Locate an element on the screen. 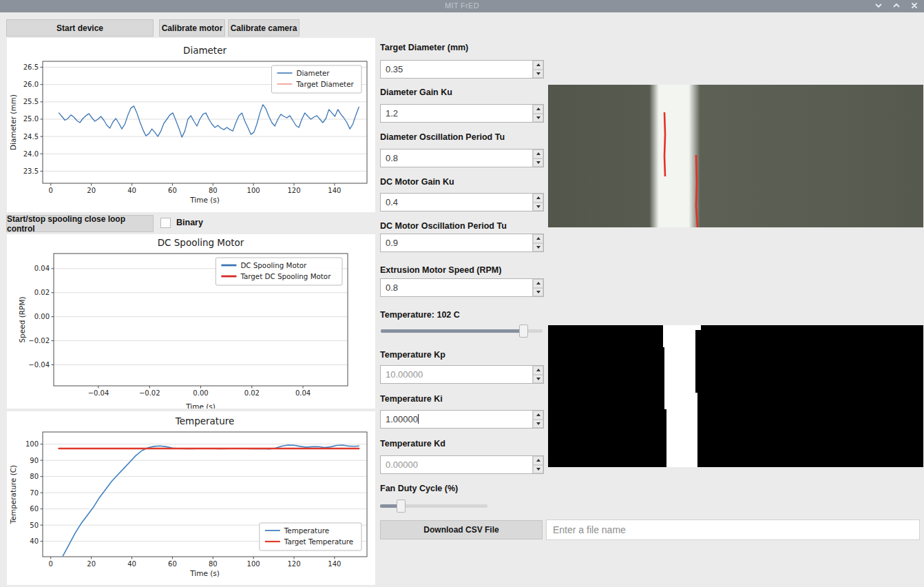 Image resolution: width=924 pixels, height=587 pixels. title-bar: MIT FrED is located at coordinates (462, 6).